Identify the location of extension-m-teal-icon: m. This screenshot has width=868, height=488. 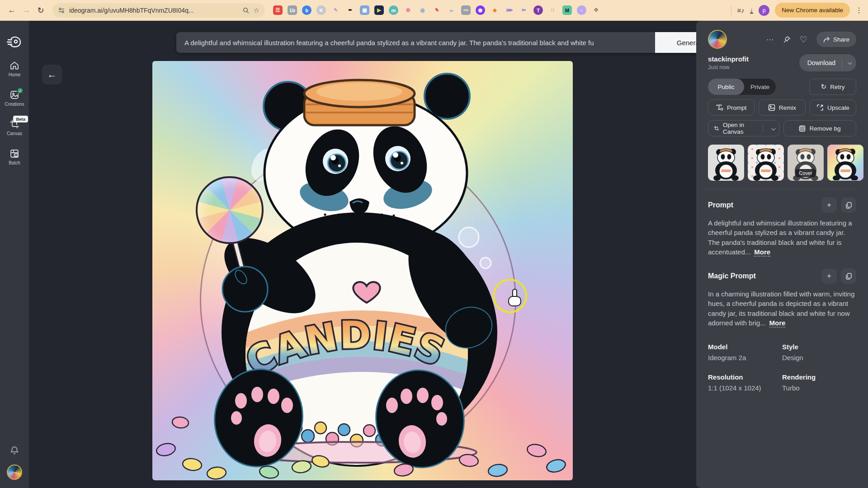
(393, 10).